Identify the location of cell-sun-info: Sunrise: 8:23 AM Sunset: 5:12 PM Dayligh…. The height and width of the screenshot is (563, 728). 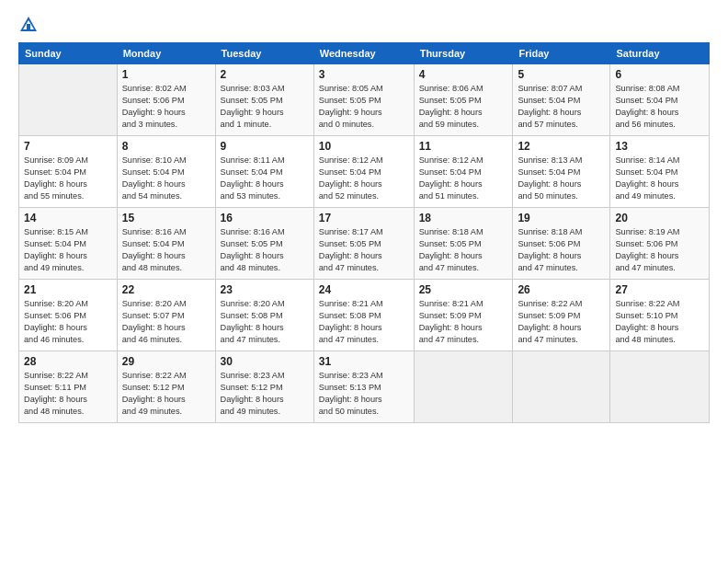
(265, 394).